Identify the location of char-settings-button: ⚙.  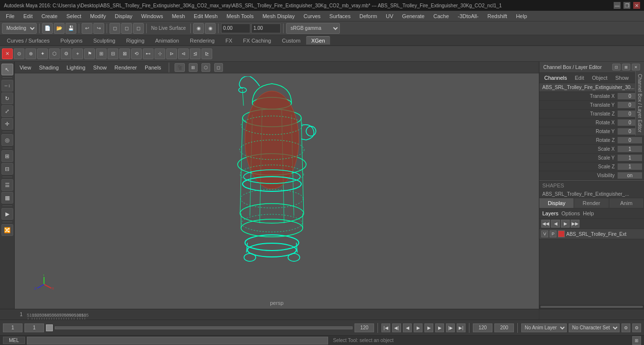
(637, 328).